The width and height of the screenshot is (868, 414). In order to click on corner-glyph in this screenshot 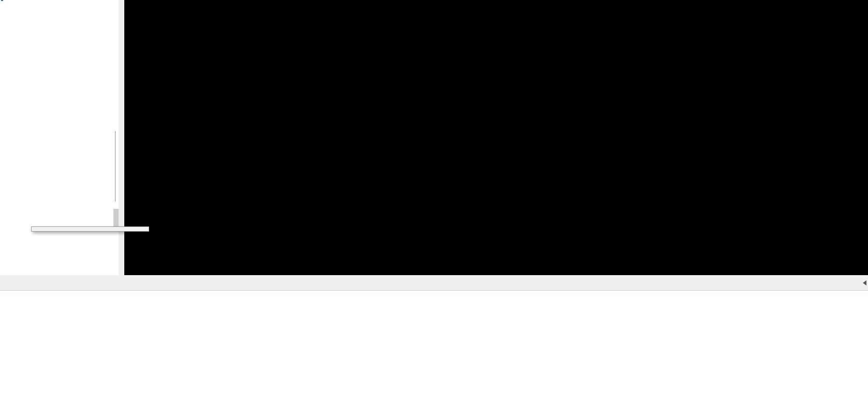, I will do `click(2, 1)`.